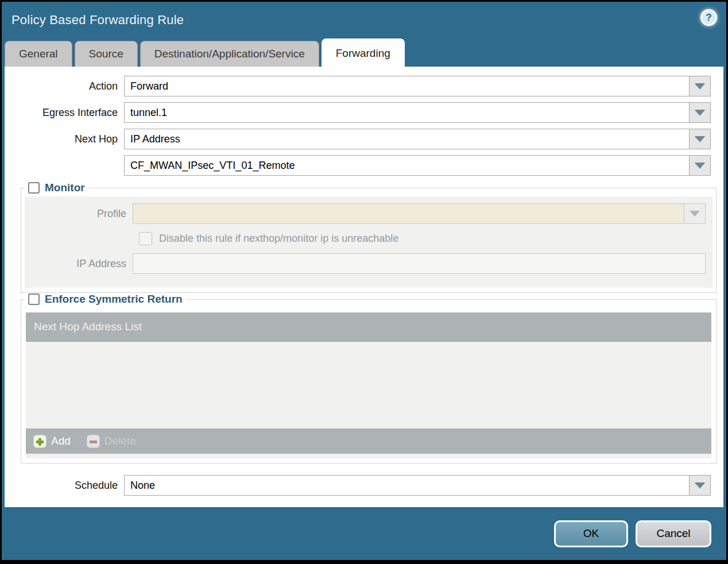  What do you see at coordinates (417, 113) in the screenshot?
I see `egress-interface-dropdown: tunnel.1` at bounding box center [417, 113].